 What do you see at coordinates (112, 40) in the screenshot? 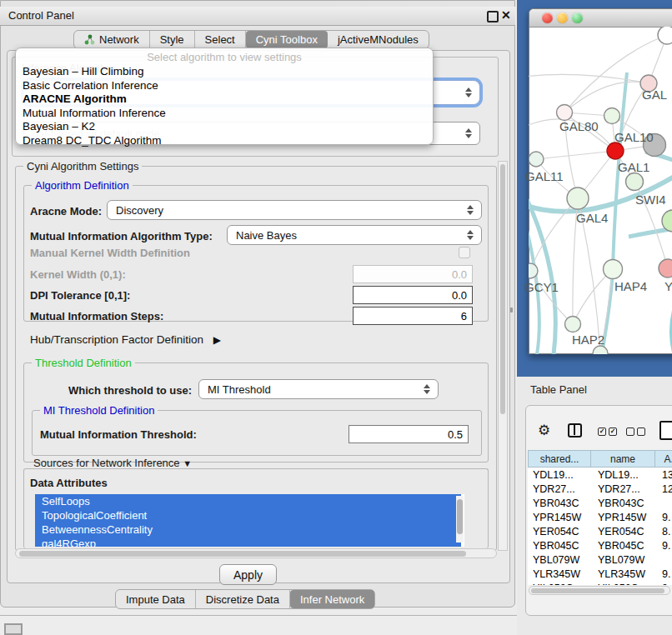
I see `tab-network: Network` at bounding box center [112, 40].